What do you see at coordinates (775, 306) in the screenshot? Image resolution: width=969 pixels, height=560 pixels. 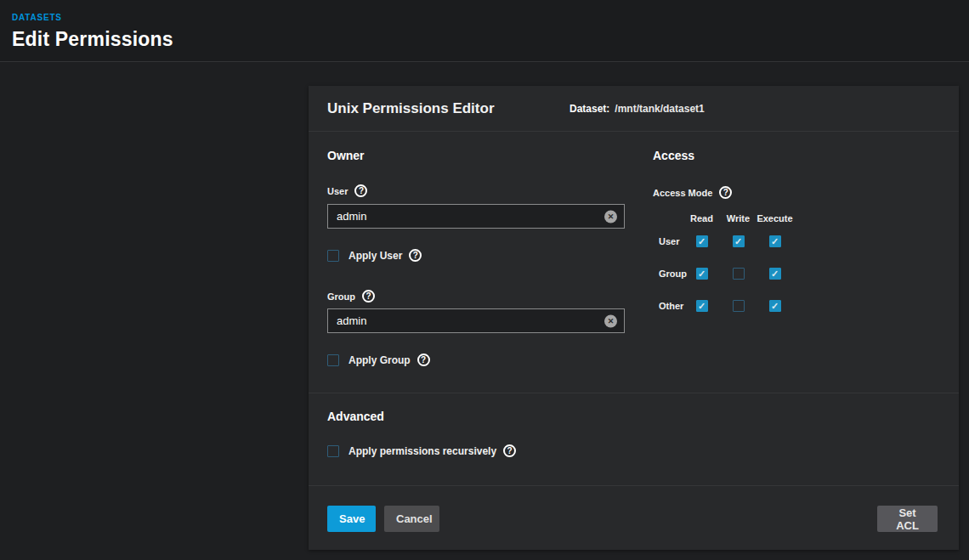 I see `access-other-execute-checkbox` at bounding box center [775, 306].